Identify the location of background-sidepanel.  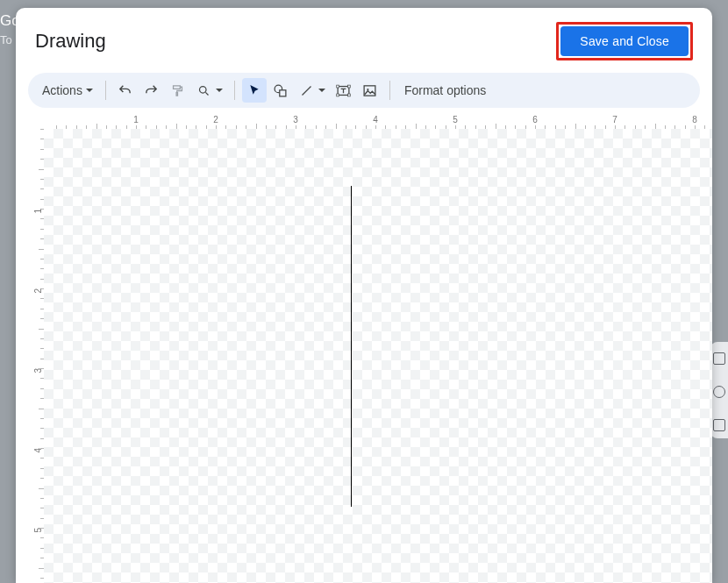
(719, 390).